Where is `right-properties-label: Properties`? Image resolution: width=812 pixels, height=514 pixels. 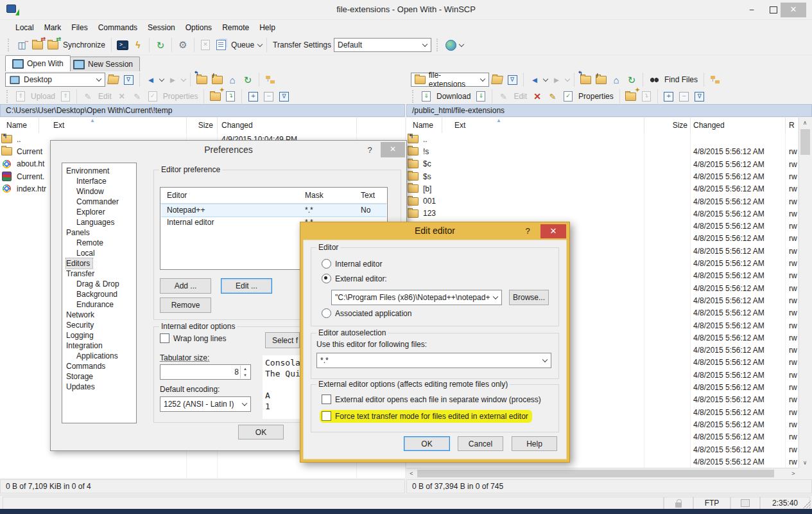 right-properties-label: Properties is located at coordinates (596, 96).